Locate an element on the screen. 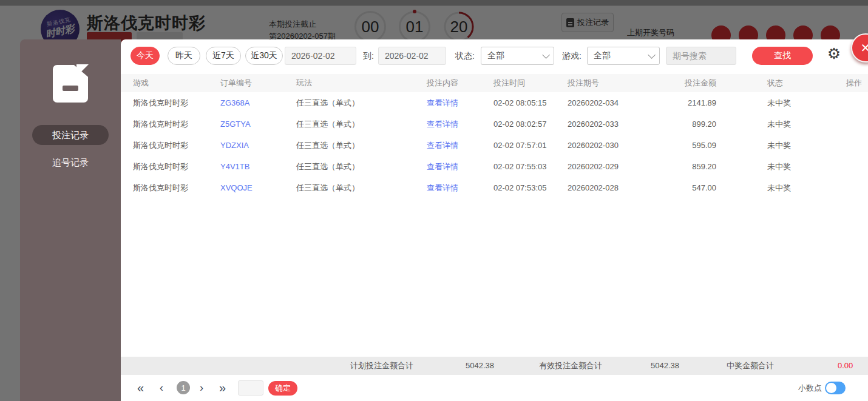  current-page-indicator: 1 is located at coordinates (183, 388).